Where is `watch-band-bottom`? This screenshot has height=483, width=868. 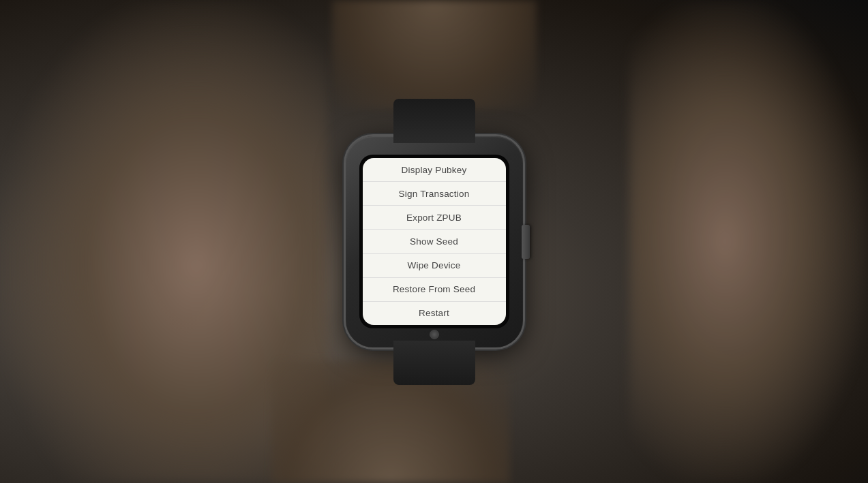 watch-band-bottom is located at coordinates (434, 362).